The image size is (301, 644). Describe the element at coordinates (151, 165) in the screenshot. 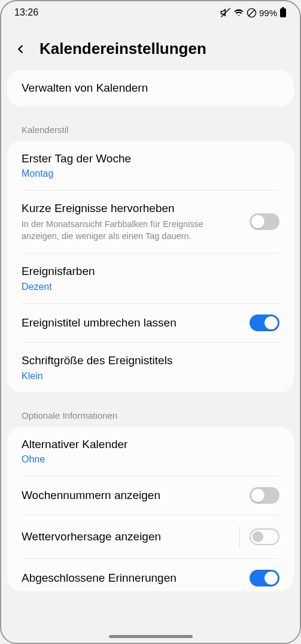

I see `first-day-item: Erster Tag der Woche Montag` at that location.